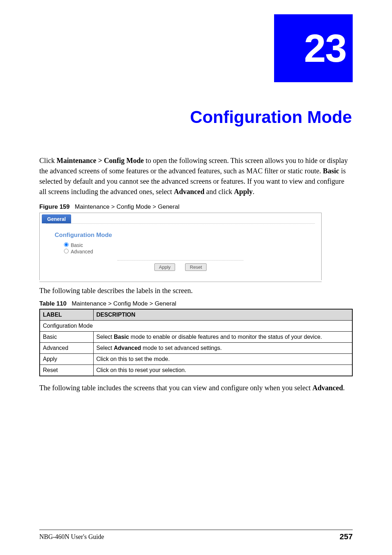 This screenshot has width=392, height=555. Describe the element at coordinates (196, 530) in the screenshot. I see `footer-rule` at that location.